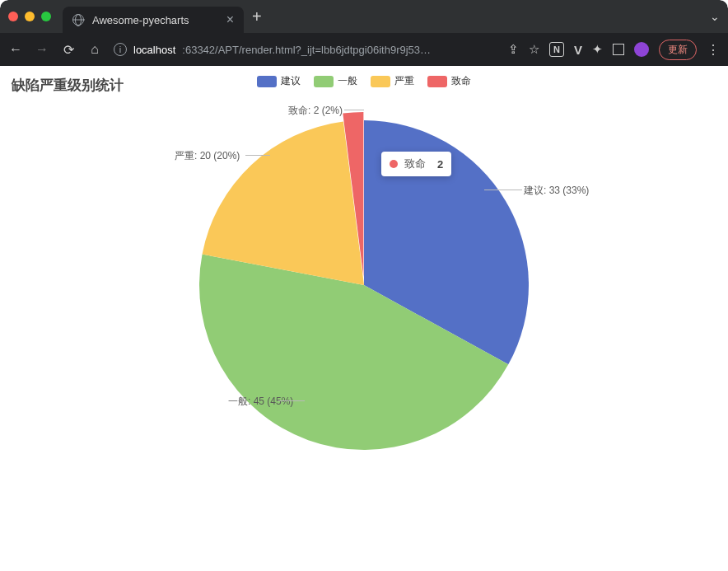 The image size is (728, 571). I want to click on chart-title: 缺陷严重级别统计, so click(68, 86).